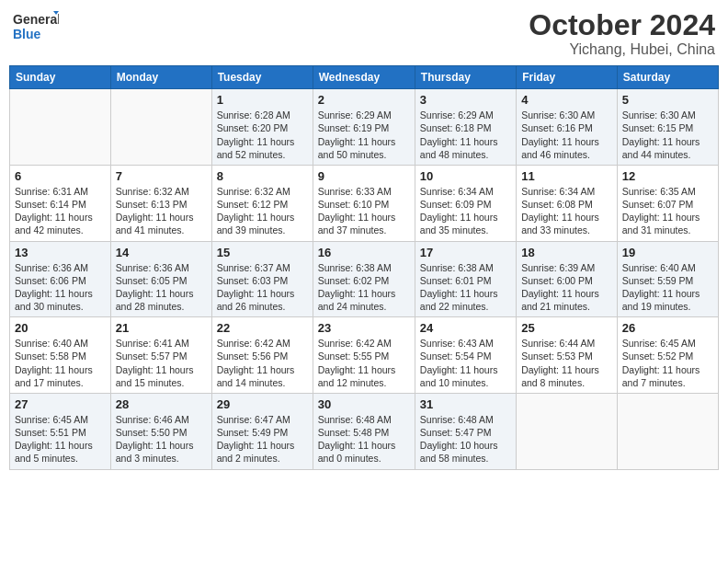 The height and width of the screenshot is (563, 728). Describe the element at coordinates (465, 202) in the screenshot. I see `calendar-cell: 10Sunrise: 6:34 AMSunset: 6:09 PMDayligh…` at that location.